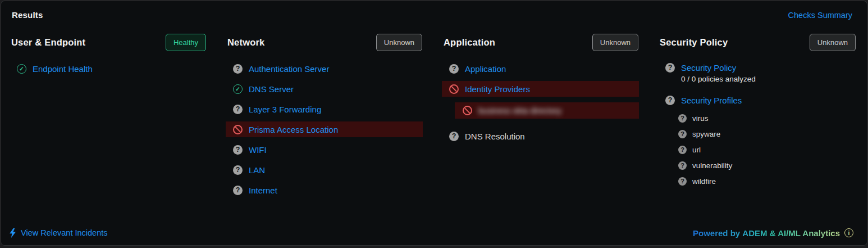  I want to click on column-items: Authentication Server DNS Server Layer 3…, so click(326, 129).